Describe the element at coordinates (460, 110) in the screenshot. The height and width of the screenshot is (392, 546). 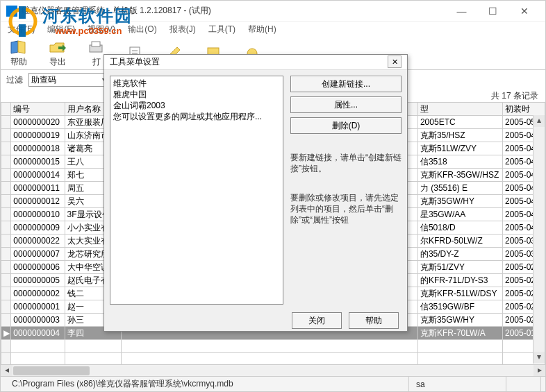
I see `col-model: 型` at that location.